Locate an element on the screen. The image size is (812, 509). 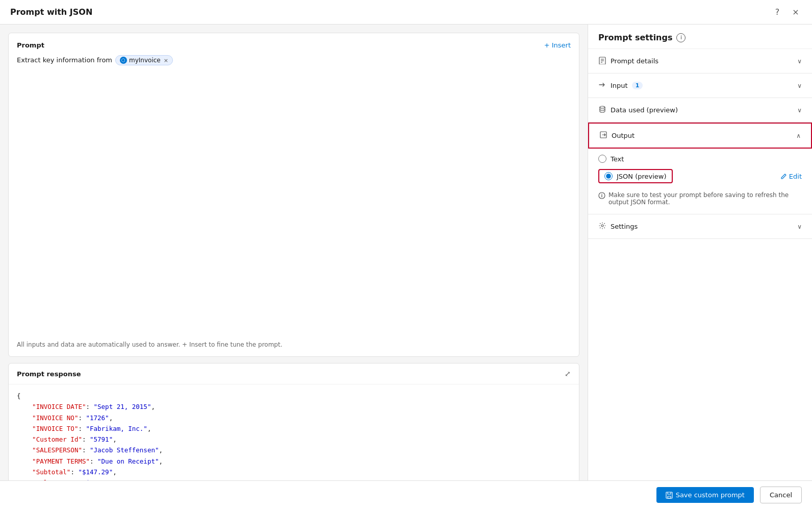
data-used-label: Data used (preview) is located at coordinates (644, 110).